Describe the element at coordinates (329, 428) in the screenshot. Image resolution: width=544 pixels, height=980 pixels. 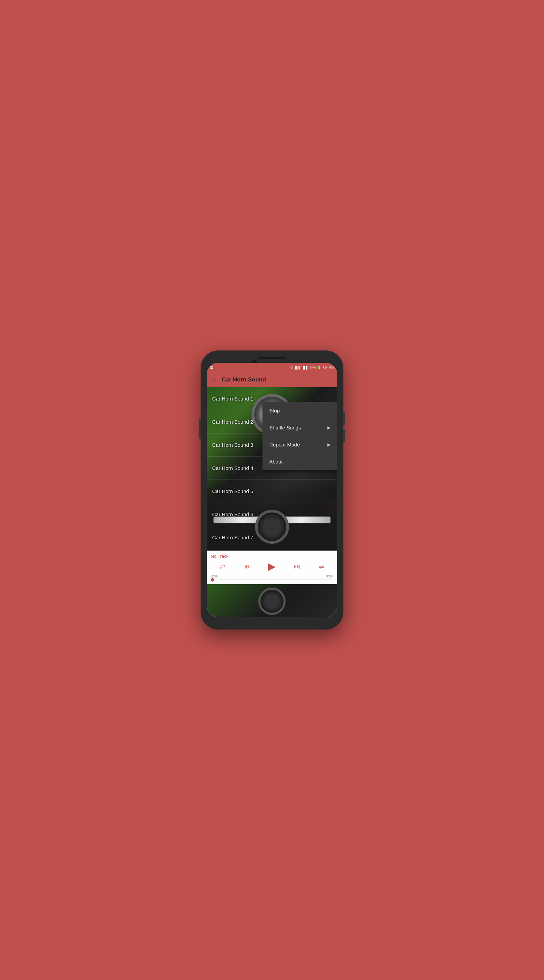
I see `shuffle-arrow-icon: ▶` at that location.